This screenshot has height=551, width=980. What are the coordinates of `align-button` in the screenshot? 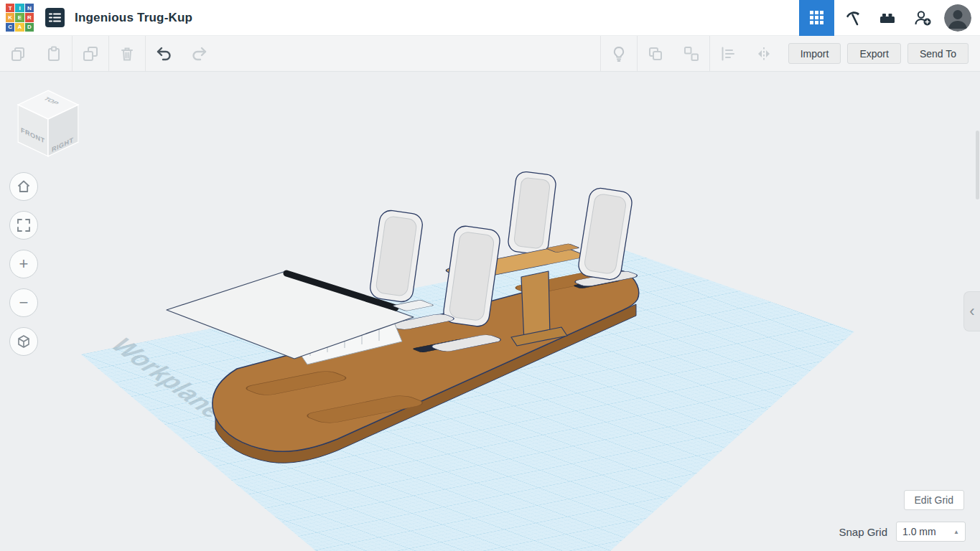 It's located at (728, 53).